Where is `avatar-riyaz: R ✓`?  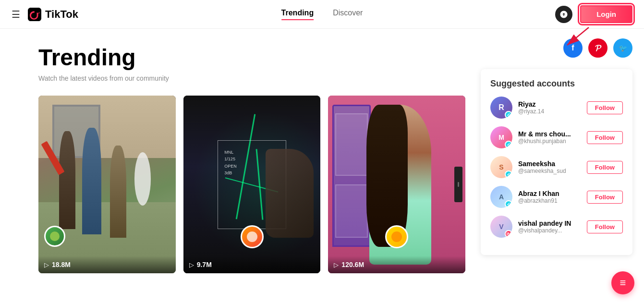 avatar-riyaz: R ✓ is located at coordinates (501, 108).